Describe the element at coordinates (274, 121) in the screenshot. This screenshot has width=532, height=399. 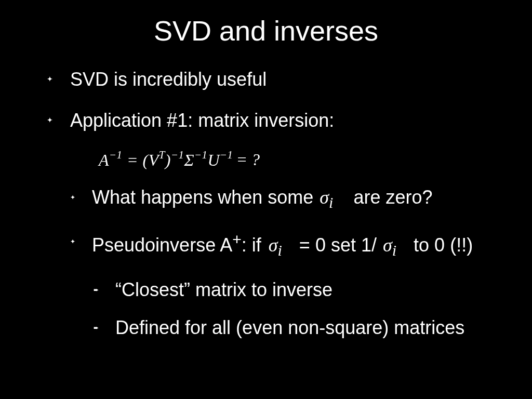
I see `bullet-application: ✦ Application #1: matrix inversion:` at that location.